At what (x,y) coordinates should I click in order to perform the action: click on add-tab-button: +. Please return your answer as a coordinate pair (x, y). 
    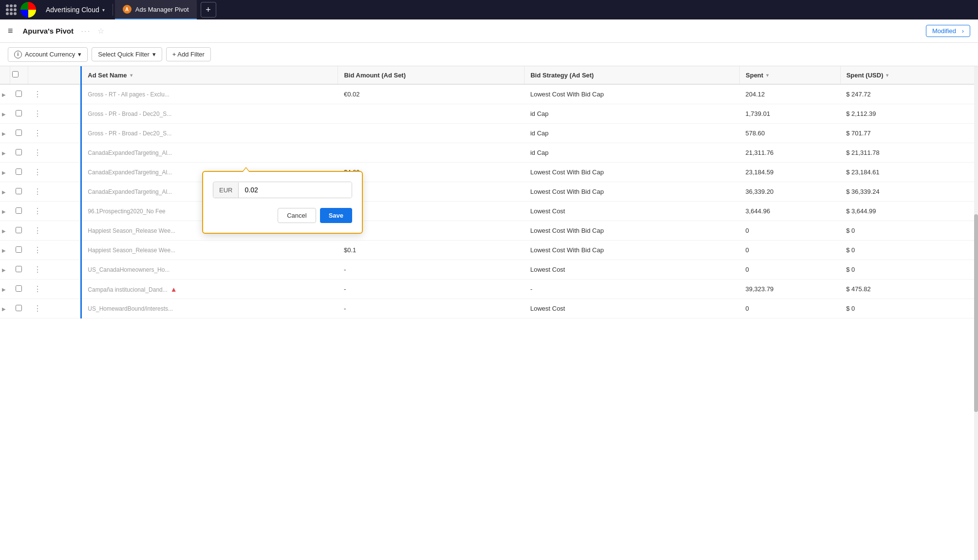
    Looking at the image, I should click on (208, 10).